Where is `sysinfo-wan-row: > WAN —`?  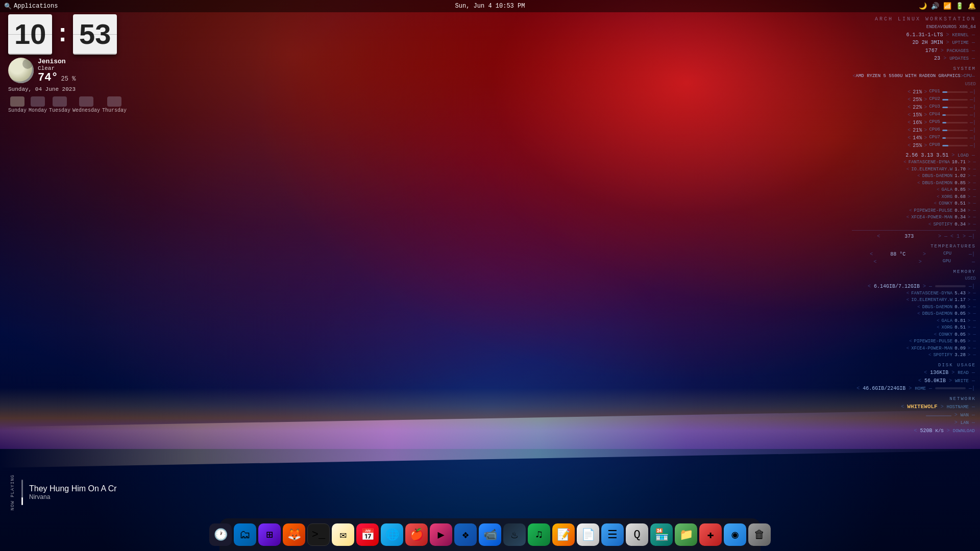
sysinfo-wan-row: > WAN — is located at coordinates (914, 415).